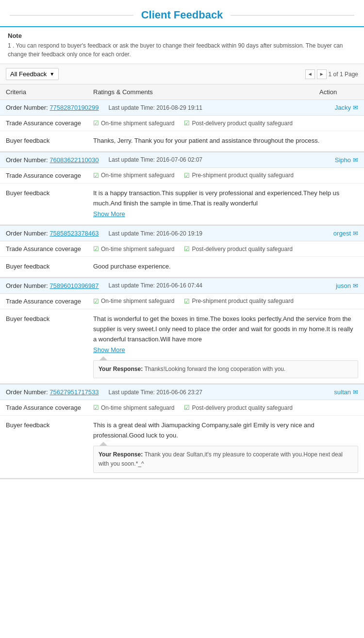 The height and width of the screenshot is (638, 364). What do you see at coordinates (182, 204) in the screenshot?
I see `feedback-row: Buyer feedbackIt is a happy transaction.…` at bounding box center [182, 204].